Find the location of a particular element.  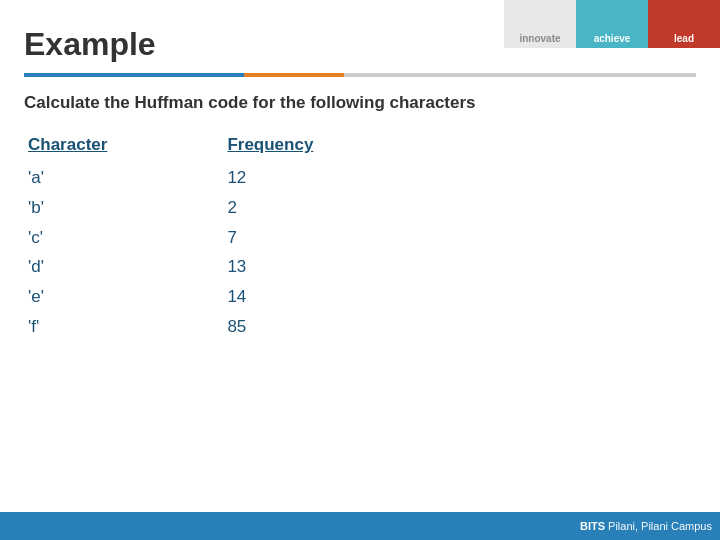

divider-orange is located at coordinates (294, 75).